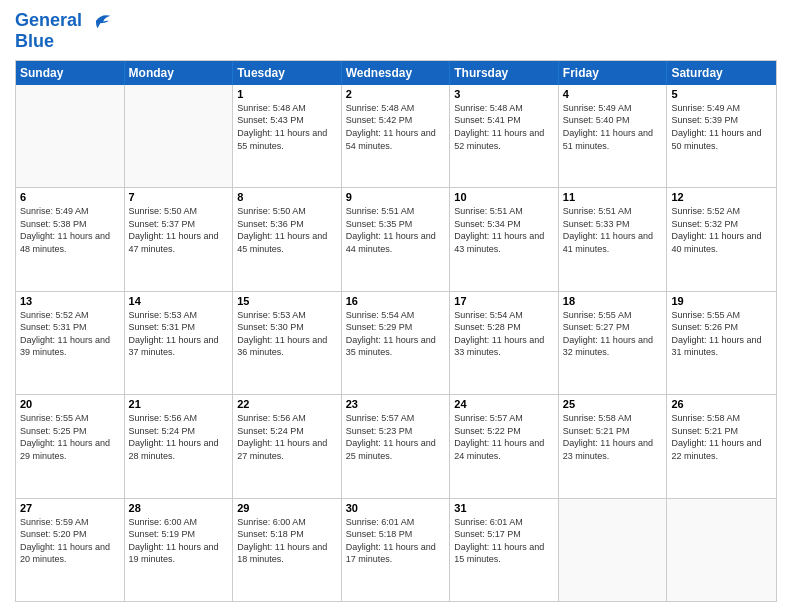  Describe the element at coordinates (180, 550) in the screenshot. I see `cal-cell: 28Sunrise: 6:00 AM Sunset: 5:19 PM Dayli…` at that location.